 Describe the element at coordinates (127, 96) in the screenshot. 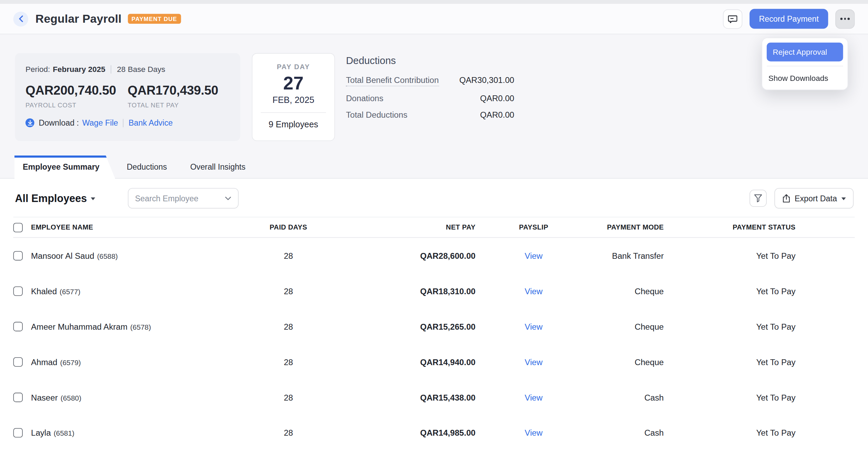

I see `amounts-row: QAR200,740.50 PAYROLL COST QAR170,439.50…` at that location.